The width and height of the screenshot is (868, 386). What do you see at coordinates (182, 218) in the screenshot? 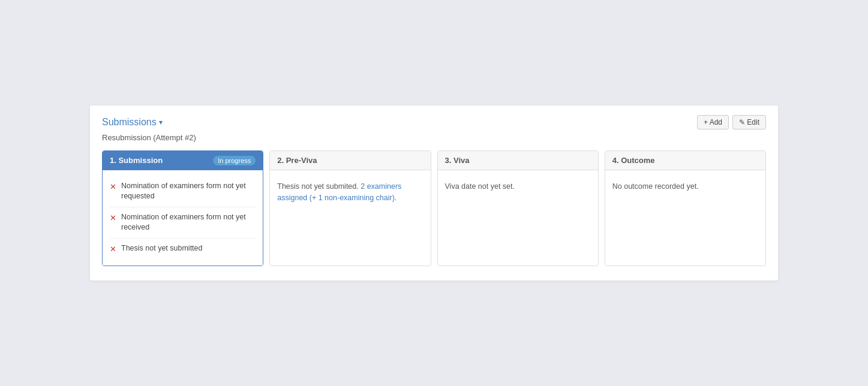
I see `stage-body-submission: ✕ Nomination of examiners form not yet r…` at bounding box center [182, 218].